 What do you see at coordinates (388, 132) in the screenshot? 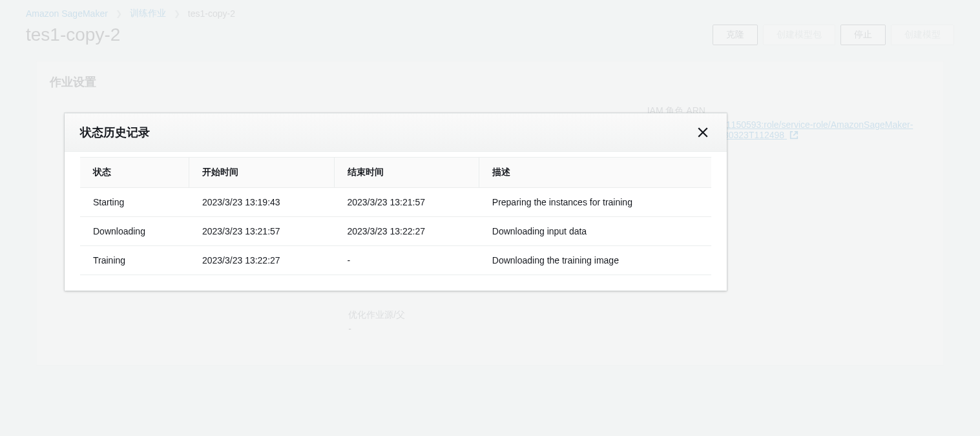
I see `modal-title: 状态历史记录` at bounding box center [388, 132].